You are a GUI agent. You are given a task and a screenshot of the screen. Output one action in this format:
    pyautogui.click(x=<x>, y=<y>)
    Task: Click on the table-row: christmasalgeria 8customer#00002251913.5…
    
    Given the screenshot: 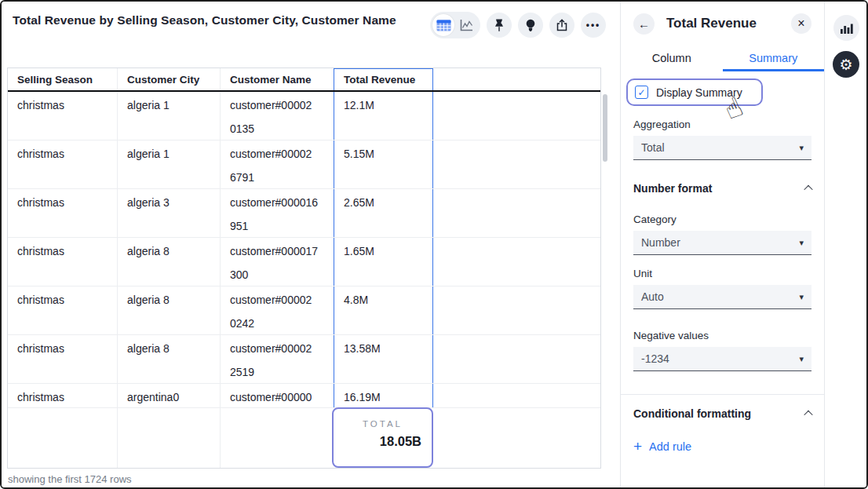 What is the action you would take?
    pyautogui.click(x=305, y=359)
    